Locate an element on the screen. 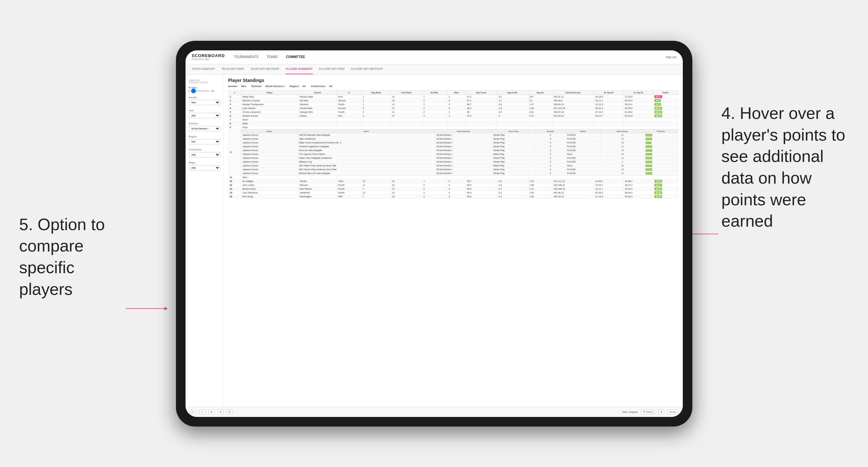 Image resolution: width=868 pixels, height=467 pixels. event-row: Jackson Koivun Tiger Invitational NCAA D… is located at coordinates (460, 139).